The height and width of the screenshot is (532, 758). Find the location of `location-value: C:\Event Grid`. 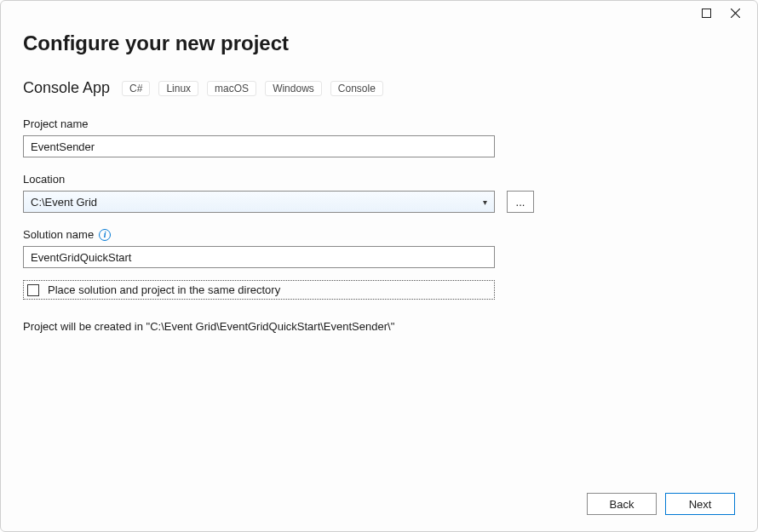

location-value: C:\Event Grid is located at coordinates (64, 203).